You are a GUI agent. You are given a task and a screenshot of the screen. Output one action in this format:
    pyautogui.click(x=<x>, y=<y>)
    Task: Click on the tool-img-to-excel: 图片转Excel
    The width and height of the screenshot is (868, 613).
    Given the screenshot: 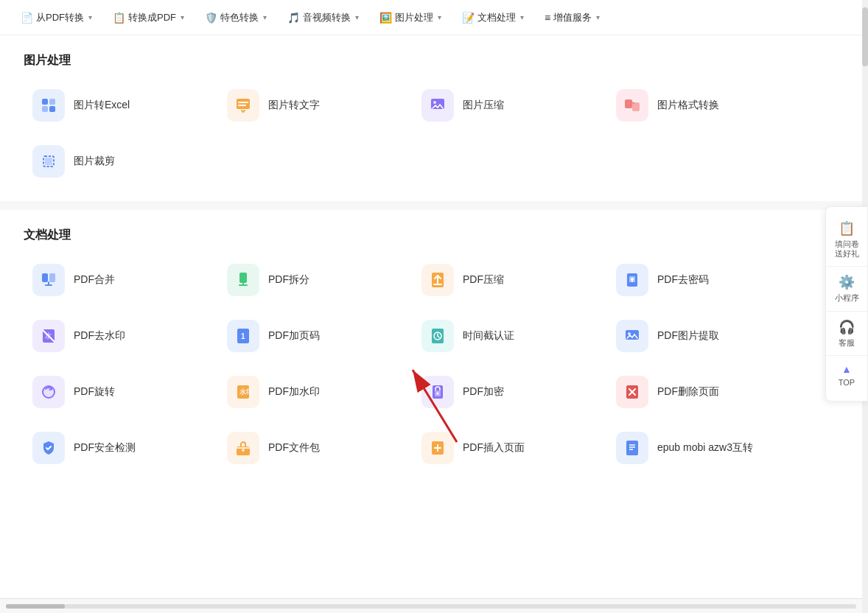 What is the action you would take?
    pyautogui.click(x=112, y=105)
    